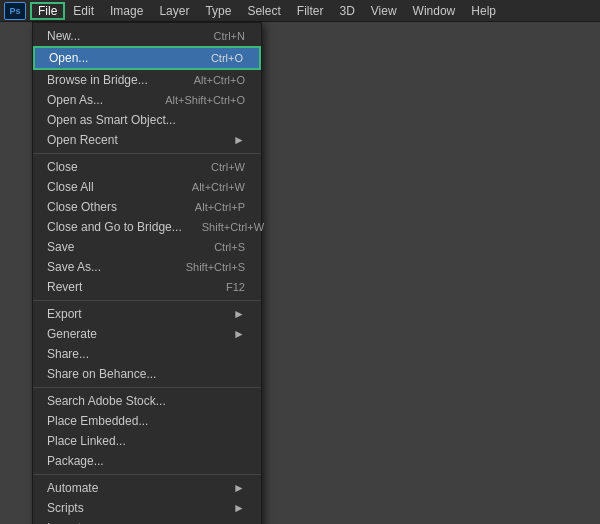  Describe the element at coordinates (147, 374) in the screenshot. I see `menu-share-behance: Share on Behance...` at that location.